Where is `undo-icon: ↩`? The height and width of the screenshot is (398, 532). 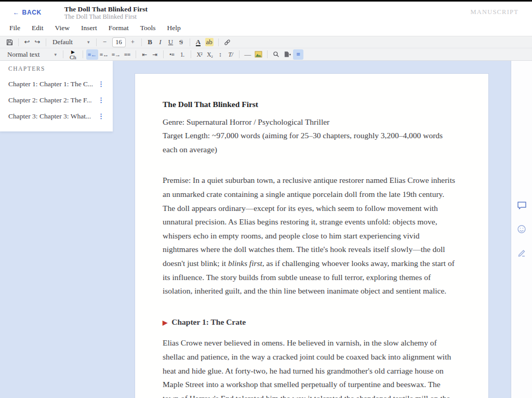 undo-icon: ↩ is located at coordinates (27, 42).